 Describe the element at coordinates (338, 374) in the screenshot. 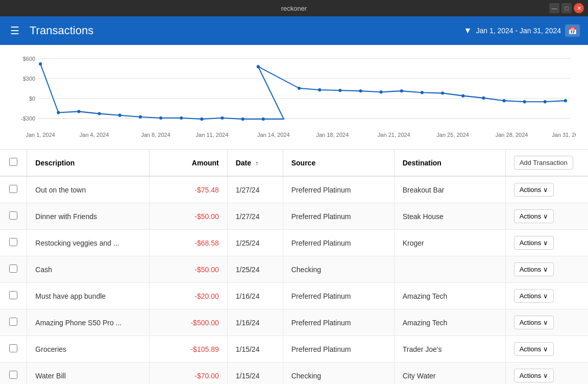

I see `source-cell: Checking` at that location.